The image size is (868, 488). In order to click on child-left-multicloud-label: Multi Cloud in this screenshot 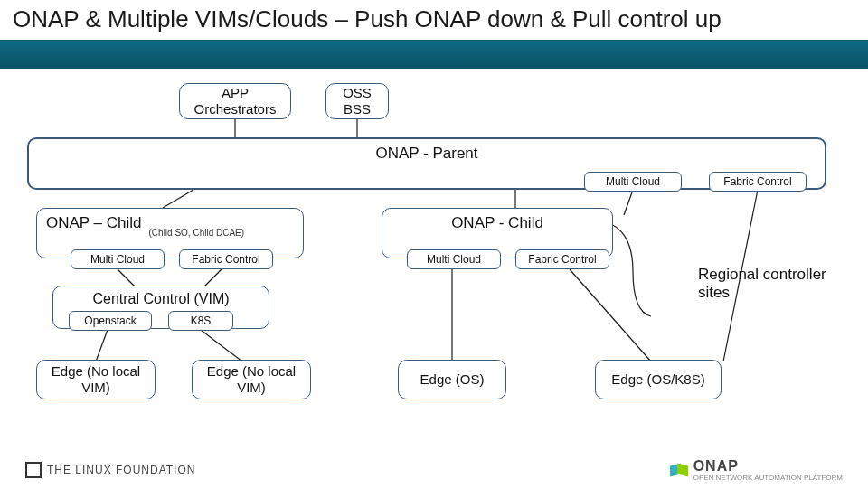, I will do `click(118, 259)`.